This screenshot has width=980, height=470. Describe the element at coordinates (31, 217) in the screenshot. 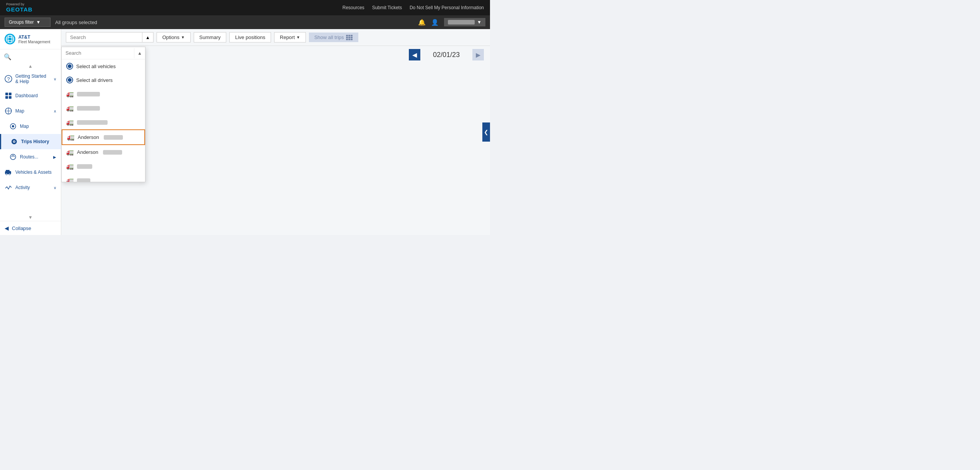

I see `sidebar-scroll-down: ▼` at that location.